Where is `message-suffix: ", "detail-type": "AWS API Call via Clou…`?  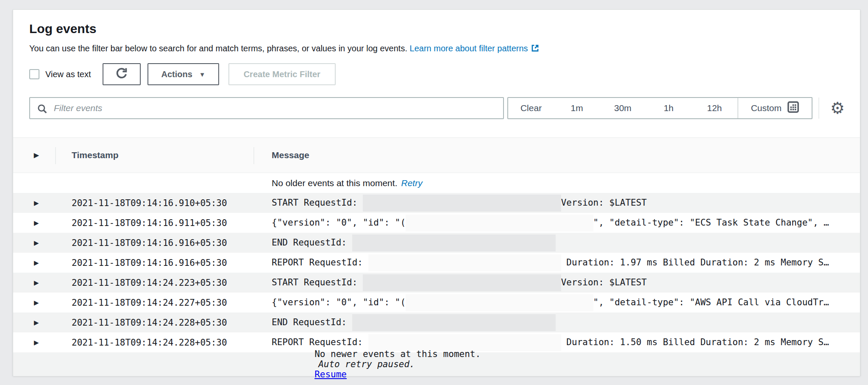
message-suffix: ", "detail-type": "AWS API Call via Clou… is located at coordinates (711, 302).